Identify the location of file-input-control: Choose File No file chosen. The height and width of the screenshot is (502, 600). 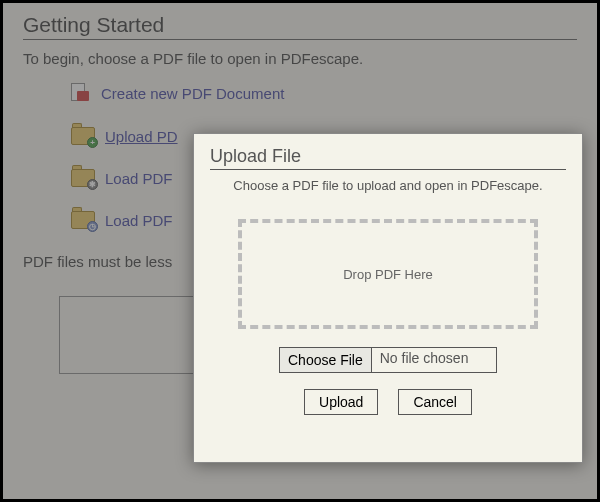
(388, 360).